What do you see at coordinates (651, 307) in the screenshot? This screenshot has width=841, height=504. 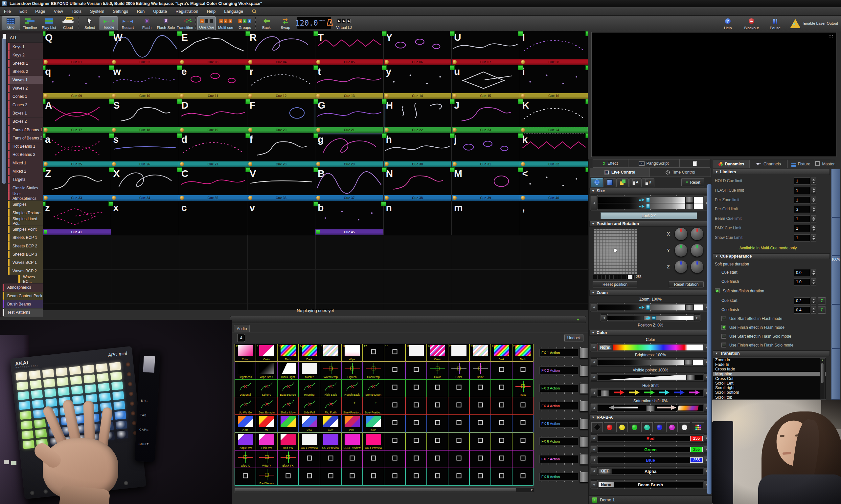 I see `zoom-slider: ◀▶` at bounding box center [651, 307].